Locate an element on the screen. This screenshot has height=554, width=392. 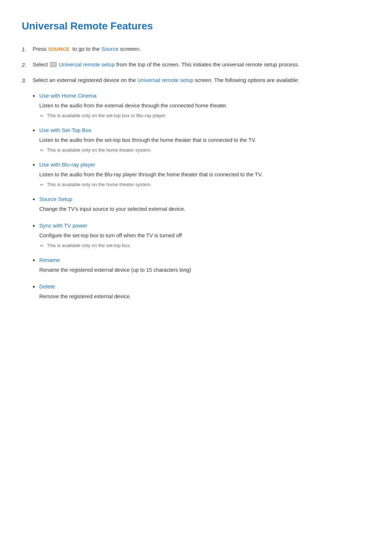
bullet-desc-3: Listen to the audio from the Blu-ray pla… is located at coordinates (205, 175).